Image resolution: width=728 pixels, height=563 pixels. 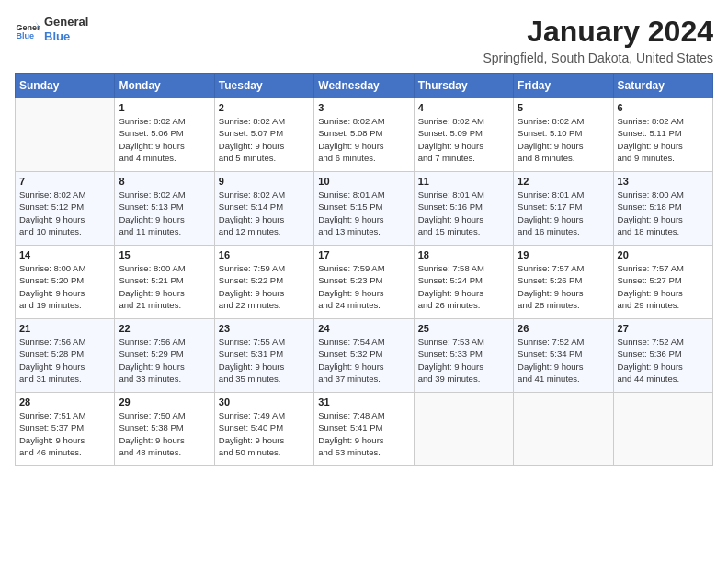 What do you see at coordinates (364, 135) in the screenshot?
I see `calendar-week-0: 1Sunrise: 8:02 AMSunset: 5:06 PMDaylight…` at bounding box center [364, 135].